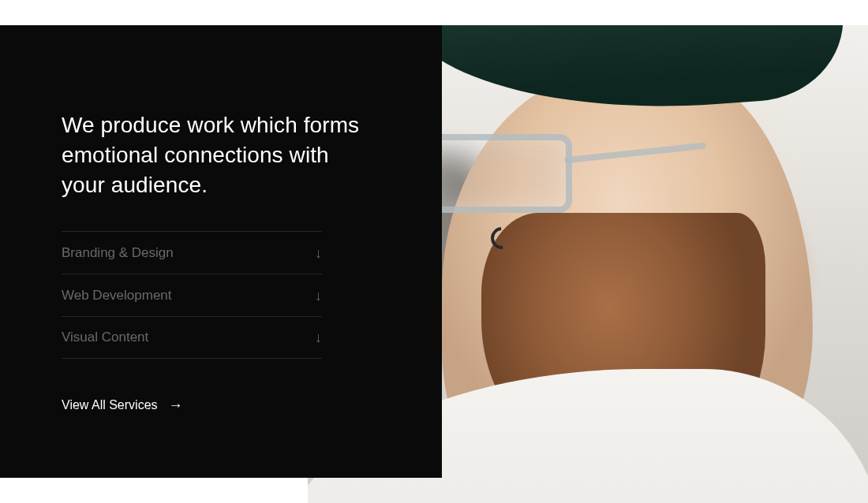 The width and height of the screenshot is (868, 503). I want to click on photo-glasses-lens, so click(501, 173).